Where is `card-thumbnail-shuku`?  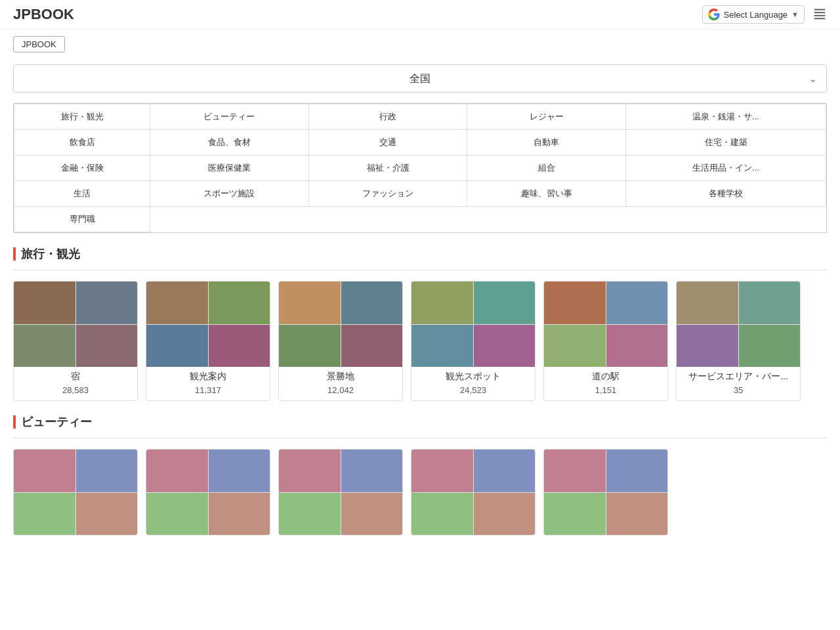
card-thumbnail-shuku is located at coordinates (75, 324).